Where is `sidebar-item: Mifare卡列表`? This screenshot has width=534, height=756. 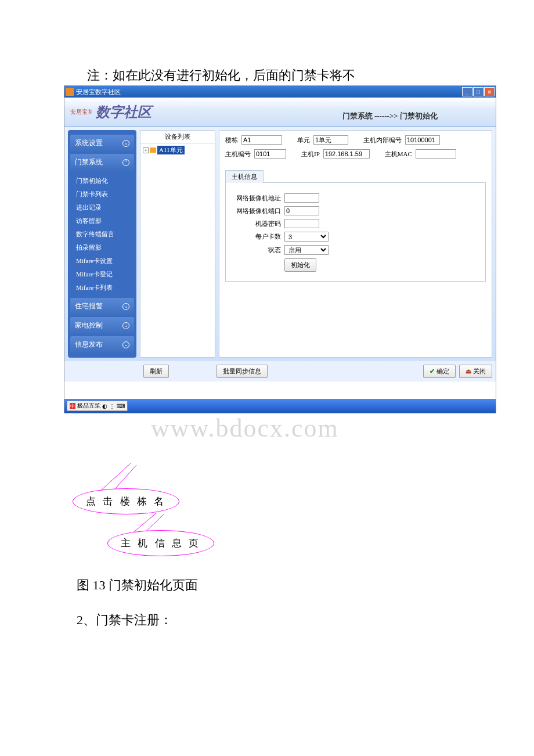 sidebar-item: Mifare卡列表 is located at coordinates (102, 288).